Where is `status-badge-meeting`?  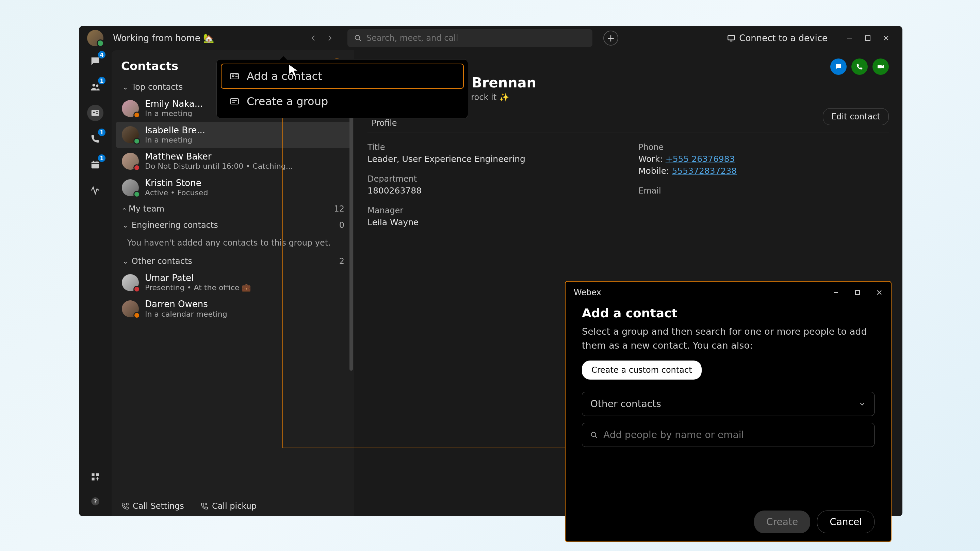
status-badge-meeting is located at coordinates (137, 115).